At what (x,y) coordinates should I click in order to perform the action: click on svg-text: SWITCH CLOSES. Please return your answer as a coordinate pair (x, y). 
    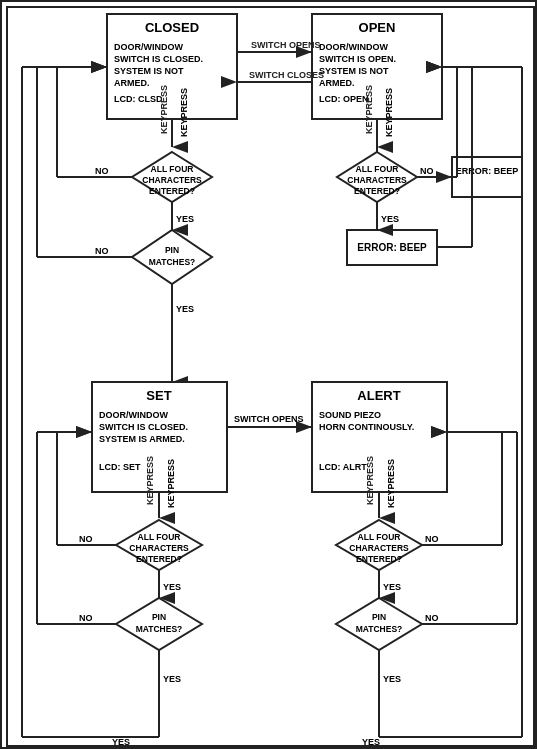
    Looking at the image, I should click on (286, 75).